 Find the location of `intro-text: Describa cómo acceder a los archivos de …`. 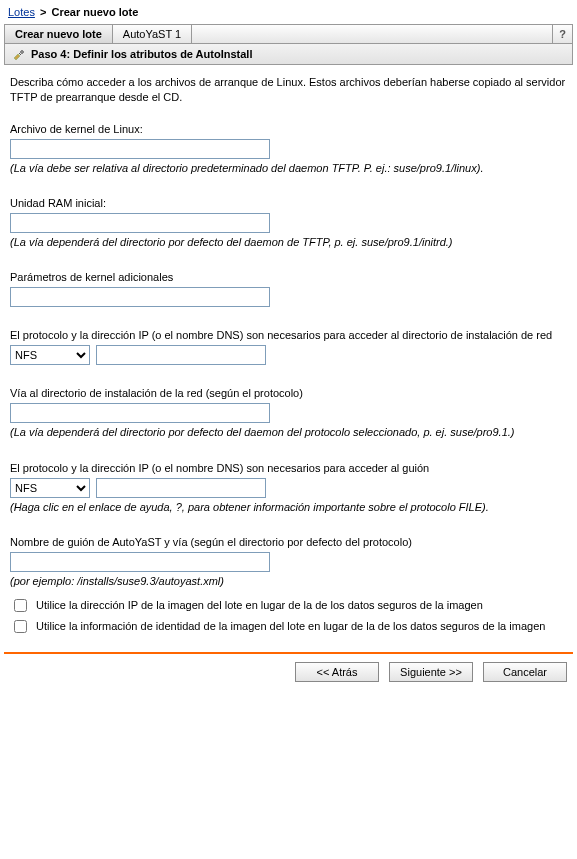

intro-text: Describa cómo acceder a los archivos de … is located at coordinates (288, 90).